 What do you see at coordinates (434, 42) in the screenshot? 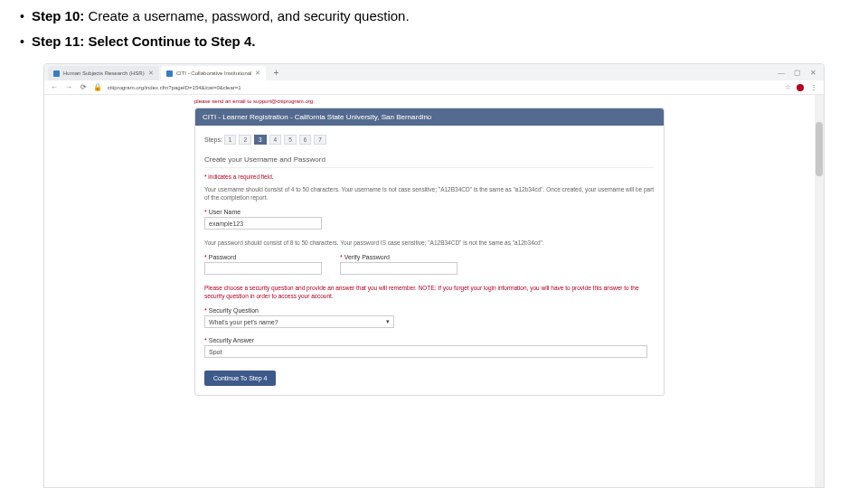
I see `instruction-step-11: • Step 11: Select Continue to Step 4.` at bounding box center [434, 42].